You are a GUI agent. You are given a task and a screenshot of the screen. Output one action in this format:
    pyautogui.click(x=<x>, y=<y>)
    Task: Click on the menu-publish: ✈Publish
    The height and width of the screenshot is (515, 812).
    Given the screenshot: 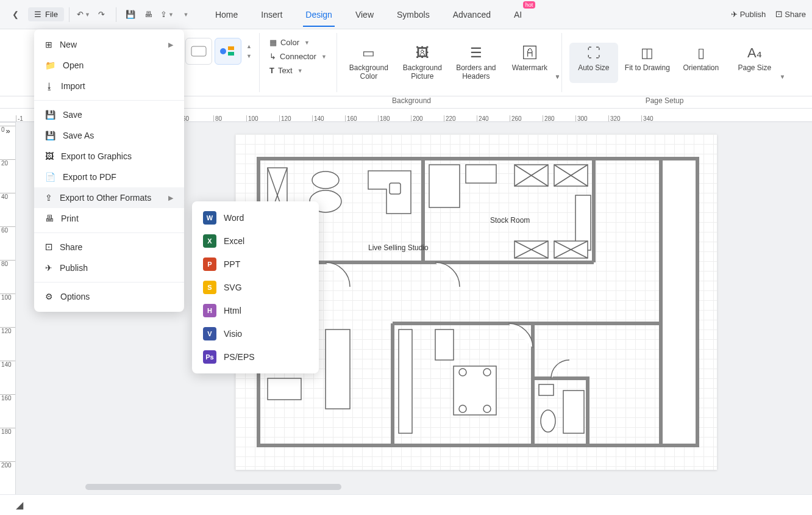 What is the action you would take?
    pyautogui.click(x=109, y=268)
    